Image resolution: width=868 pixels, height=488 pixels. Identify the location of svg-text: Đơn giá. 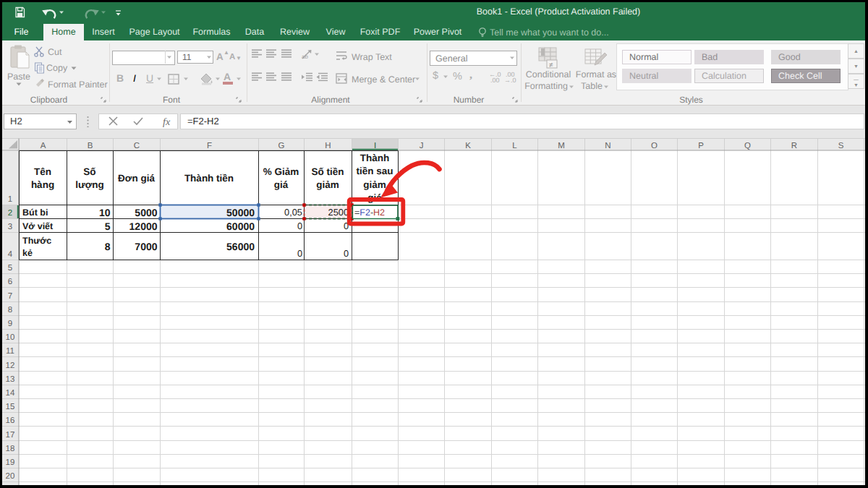
(136, 178).